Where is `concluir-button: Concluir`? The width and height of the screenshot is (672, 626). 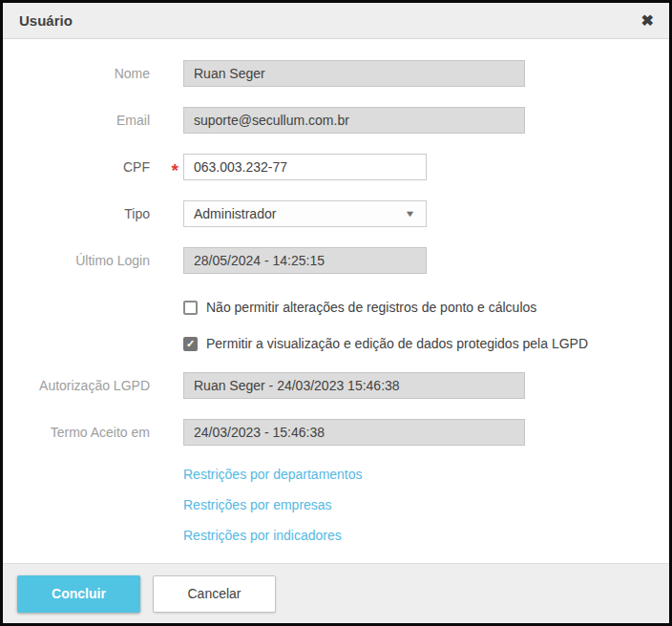
concluir-button: Concluir is located at coordinates (78, 594).